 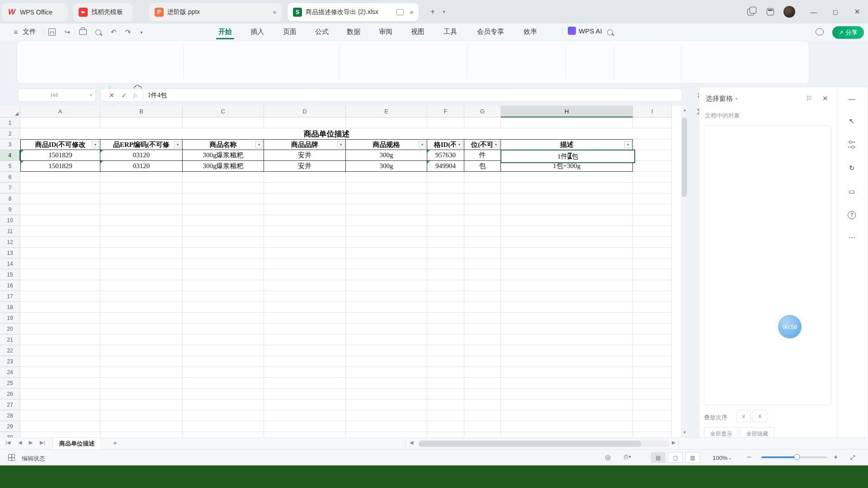 I want to click on cell-G22, so click(x=483, y=351).